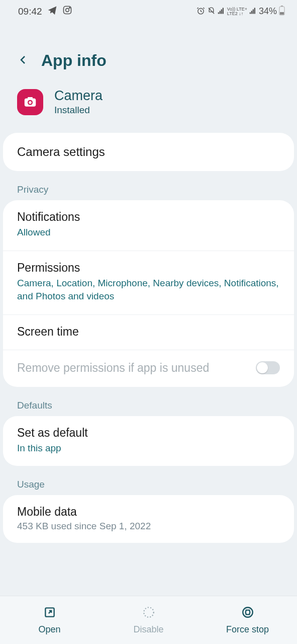 Image resolution: width=297 pixels, height=644 pixels. What do you see at coordinates (149, 405) in the screenshot?
I see `section-defaults: Defaults` at bounding box center [149, 405].